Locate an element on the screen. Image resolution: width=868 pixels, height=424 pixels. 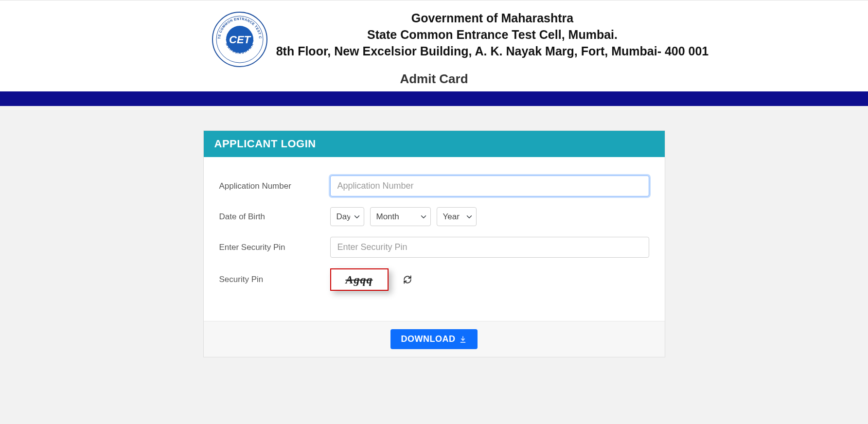
security-pin-input-row: Enter Security Pin is located at coordinates (434, 247).